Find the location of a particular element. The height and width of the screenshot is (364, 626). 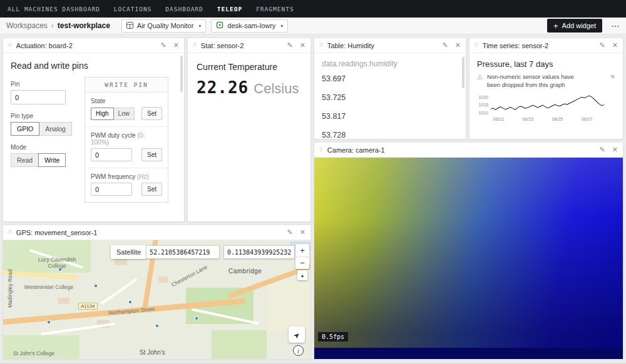

state-toggle: High Low is located at coordinates (113, 114).